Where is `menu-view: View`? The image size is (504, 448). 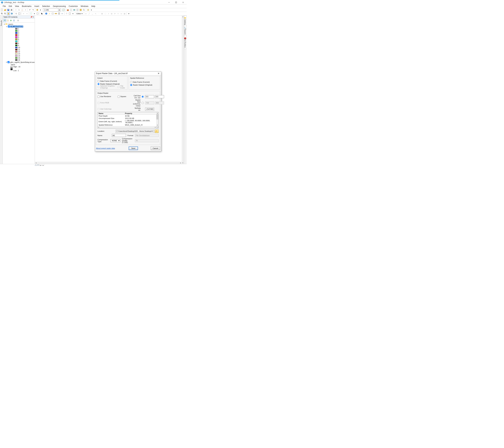
menu-view: View is located at coordinates (17, 6).